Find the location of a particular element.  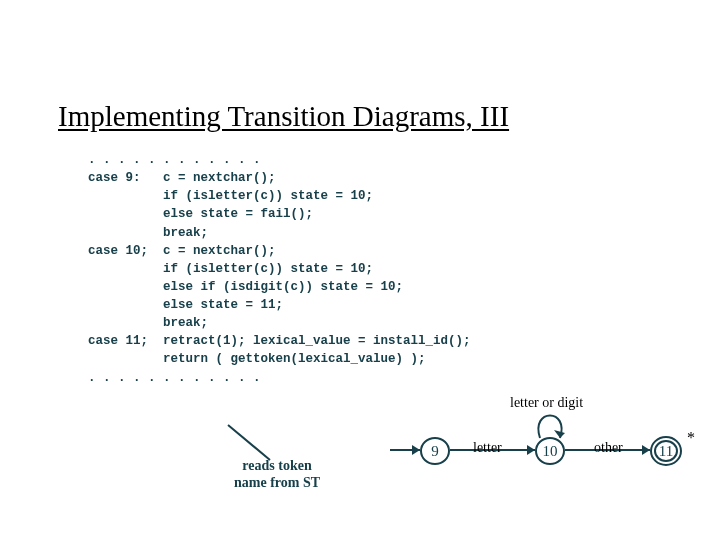

edge-label-other: other is located at coordinates (608, 448).